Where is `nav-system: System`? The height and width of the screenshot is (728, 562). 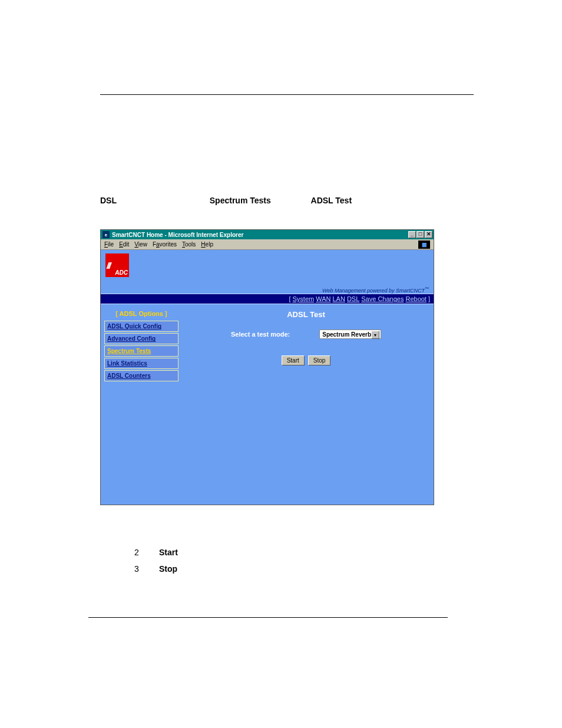 nav-system: System is located at coordinates (304, 299).